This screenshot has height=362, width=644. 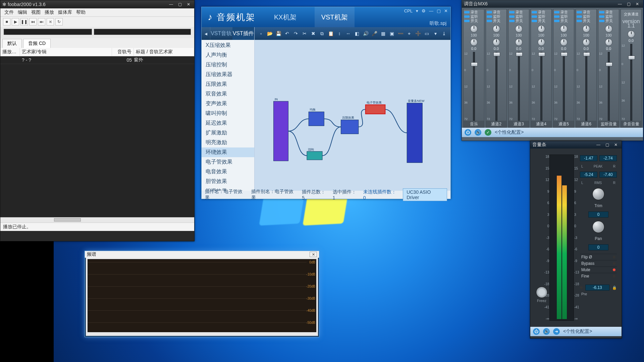 I want to click on plugin-node: 音量条NEW, so click(x=416, y=131).